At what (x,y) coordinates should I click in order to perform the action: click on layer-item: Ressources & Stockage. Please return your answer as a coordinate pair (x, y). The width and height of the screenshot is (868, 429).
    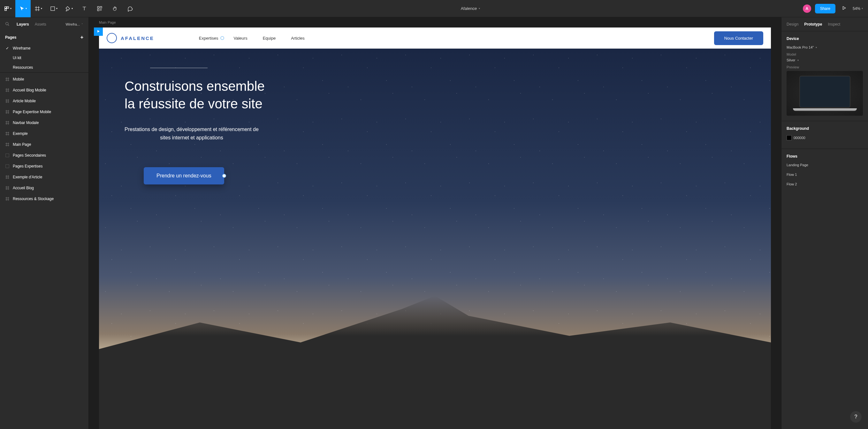
    Looking at the image, I should click on (44, 199).